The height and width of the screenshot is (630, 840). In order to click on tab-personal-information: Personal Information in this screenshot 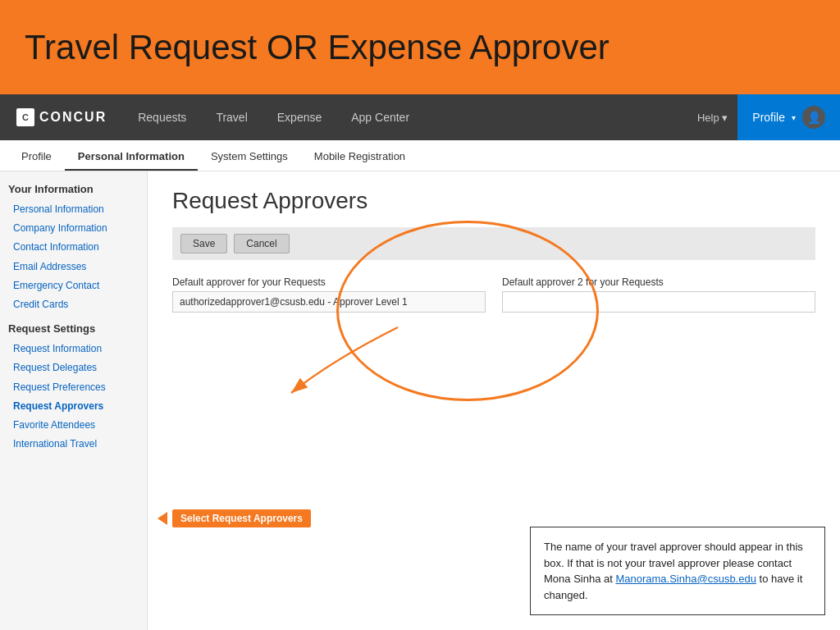, I will do `click(131, 158)`.